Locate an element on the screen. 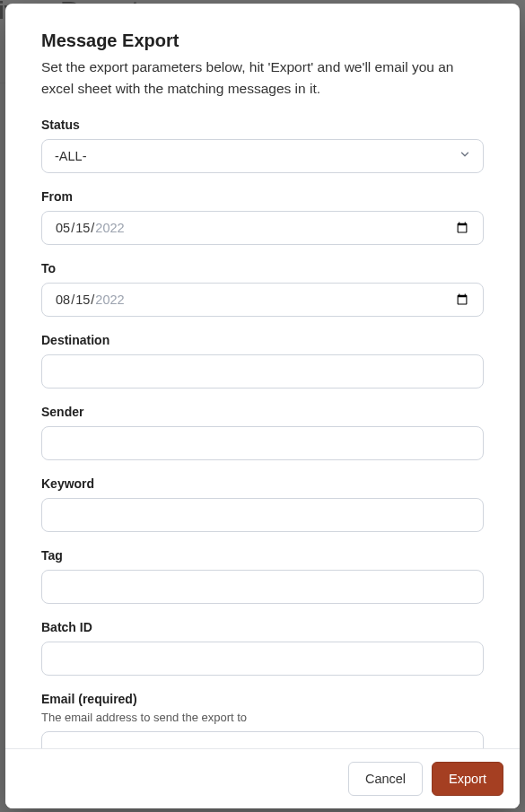  sender-field: Sender is located at coordinates (262, 432).